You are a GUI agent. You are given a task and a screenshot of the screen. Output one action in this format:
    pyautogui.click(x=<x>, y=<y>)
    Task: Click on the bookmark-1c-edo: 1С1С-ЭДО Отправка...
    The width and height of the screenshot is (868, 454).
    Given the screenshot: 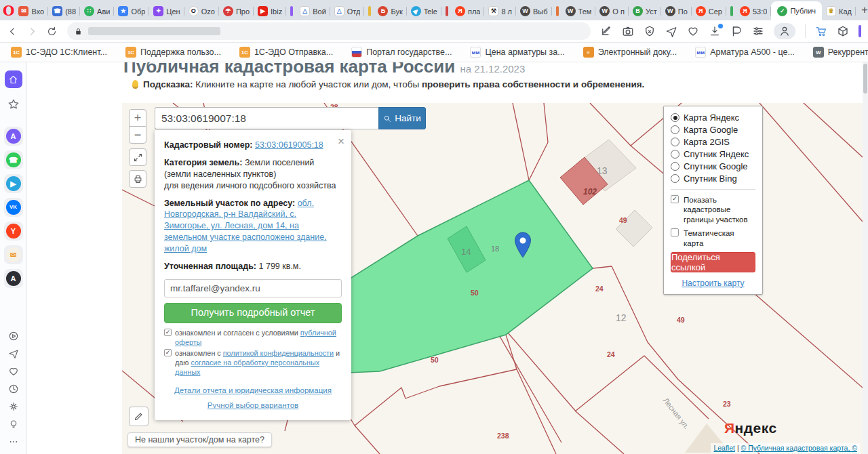 What is the action you would take?
    pyautogui.click(x=286, y=52)
    